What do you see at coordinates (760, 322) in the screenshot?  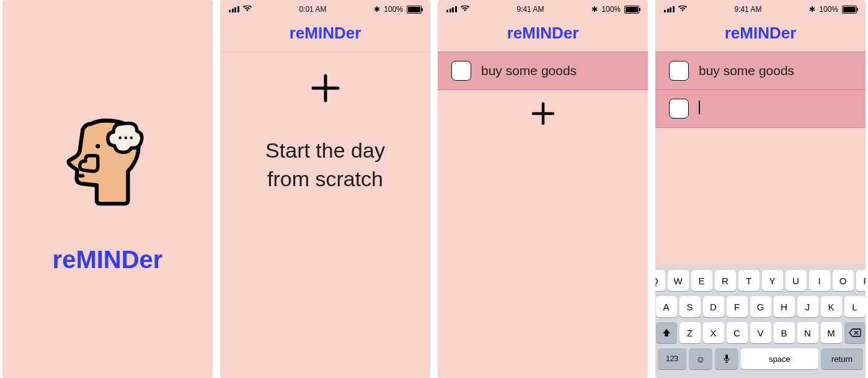 I see `onscreen-keyboard: QWERTYUIOP ASDFGHJKL ZXCVBNM 123 ☺ space…` at bounding box center [760, 322].